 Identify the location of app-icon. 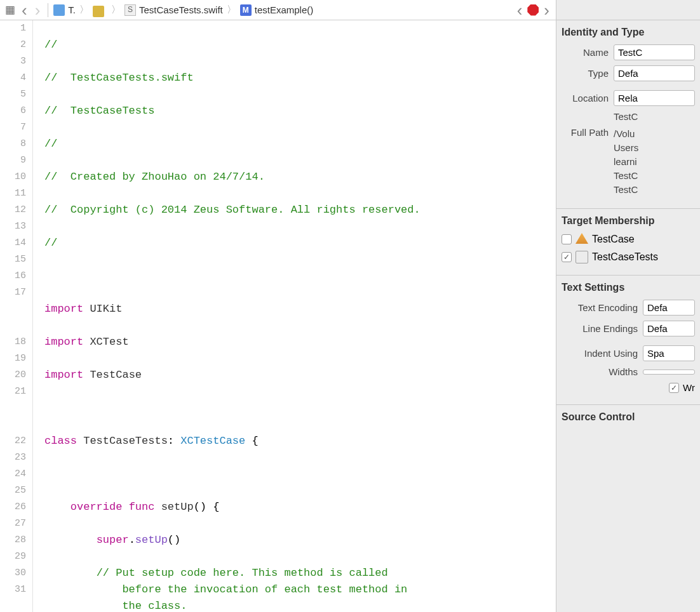
(582, 239).